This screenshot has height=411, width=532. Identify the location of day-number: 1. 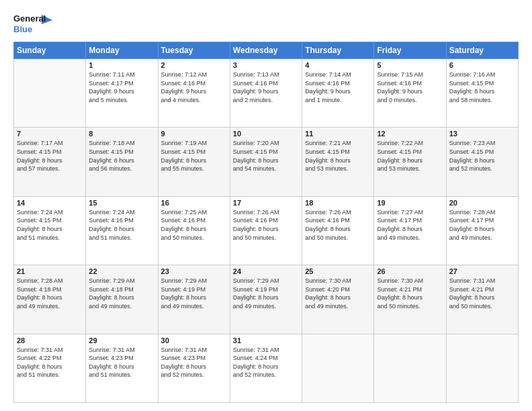
(122, 65).